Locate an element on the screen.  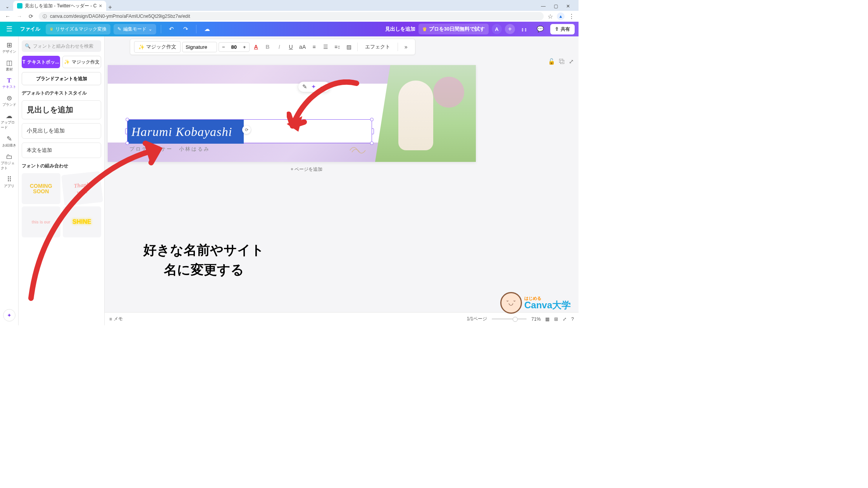
apps-icon: ⠿ is located at coordinates (9, 180).